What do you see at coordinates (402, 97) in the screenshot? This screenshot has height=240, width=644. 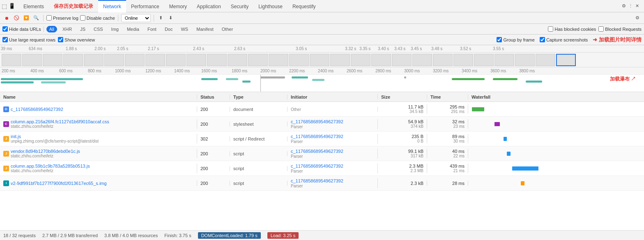 I see `header-size: Size` at bounding box center [402, 97].